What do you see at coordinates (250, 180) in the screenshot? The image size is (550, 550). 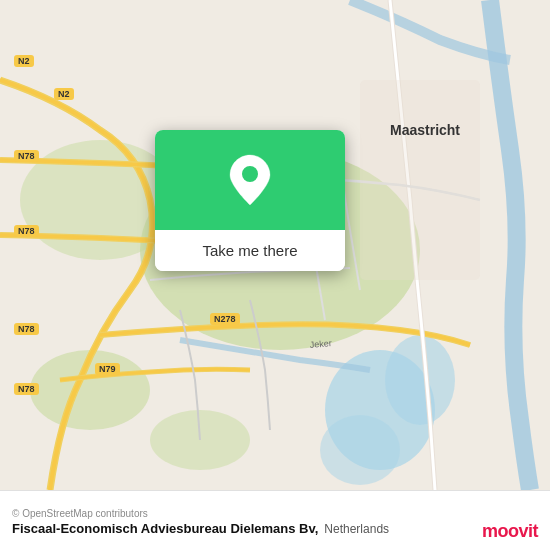 I see `popup-header` at bounding box center [250, 180].